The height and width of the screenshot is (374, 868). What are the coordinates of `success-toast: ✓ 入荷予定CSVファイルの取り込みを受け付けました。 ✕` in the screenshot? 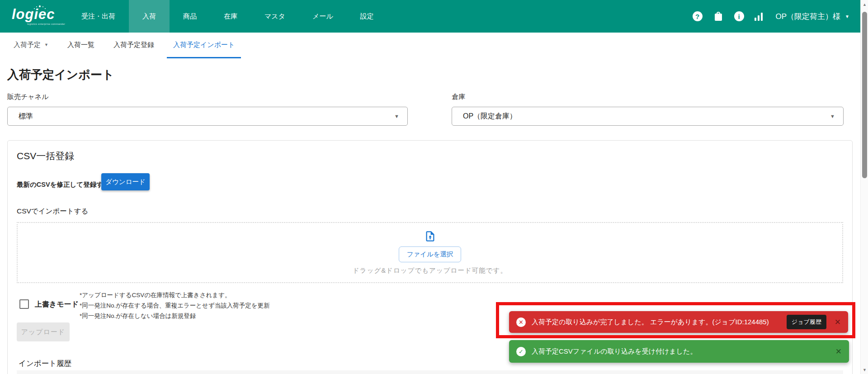 It's located at (679, 351).